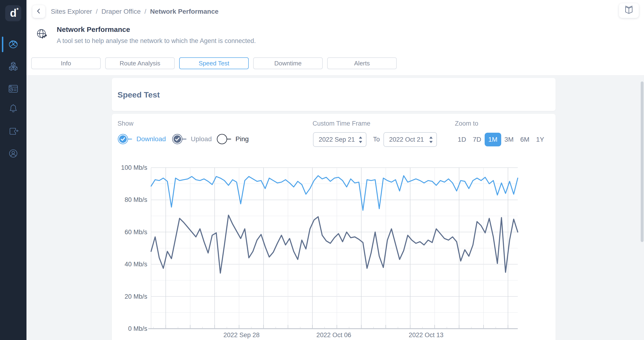 Image resolution: width=644 pixels, height=340 pixels. Describe the element at coordinates (66, 63) in the screenshot. I see `tab-info: Info` at that location.